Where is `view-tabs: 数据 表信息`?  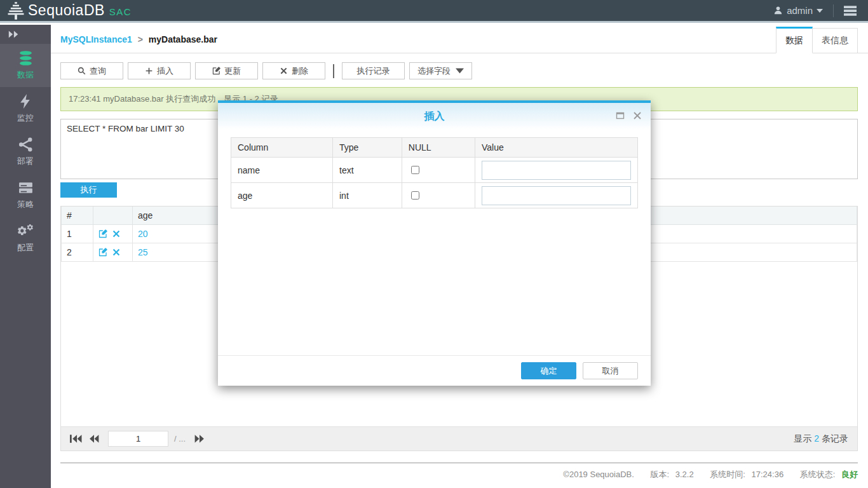 view-tabs: 数据 表信息 is located at coordinates (817, 40).